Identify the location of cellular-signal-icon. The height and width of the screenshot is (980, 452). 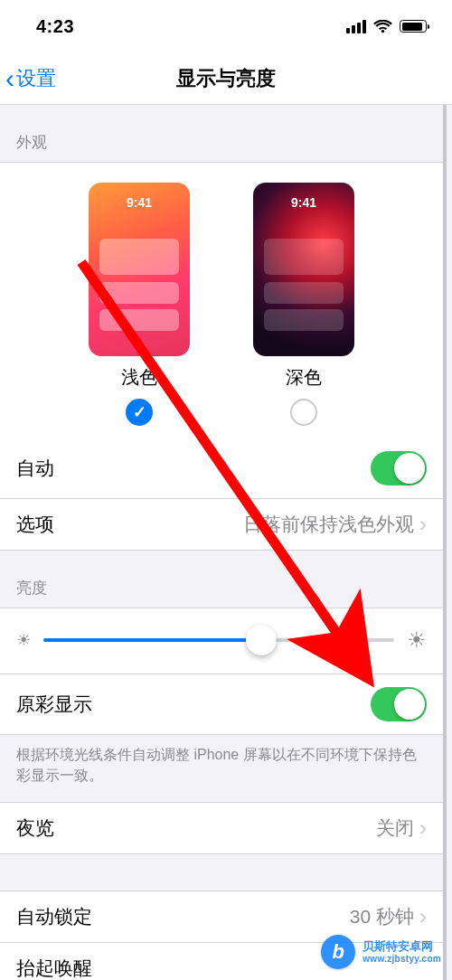
(356, 27).